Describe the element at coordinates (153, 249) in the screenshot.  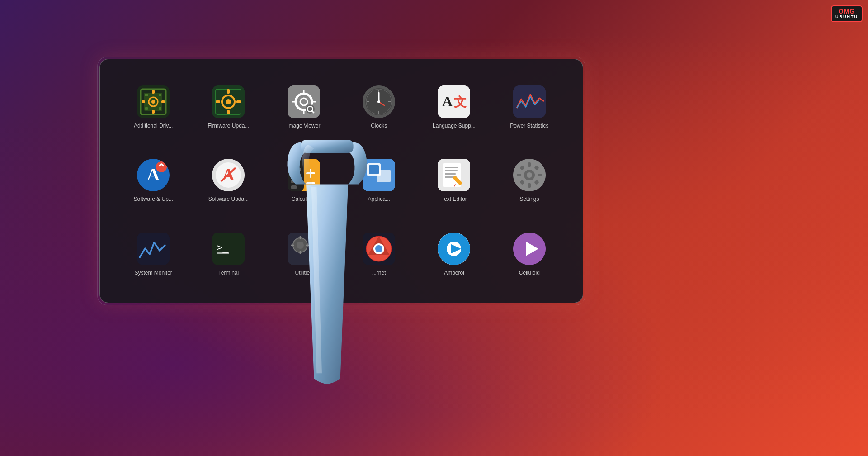
I see `app-icon-system-monitor` at that location.